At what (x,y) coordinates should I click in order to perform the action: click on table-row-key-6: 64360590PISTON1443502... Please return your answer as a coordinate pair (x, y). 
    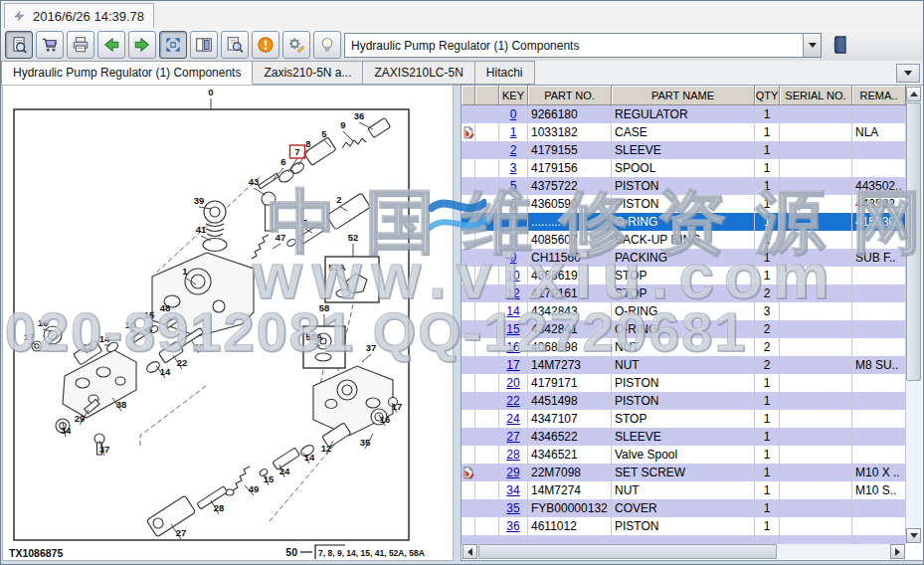
    Looking at the image, I should click on (684, 204).